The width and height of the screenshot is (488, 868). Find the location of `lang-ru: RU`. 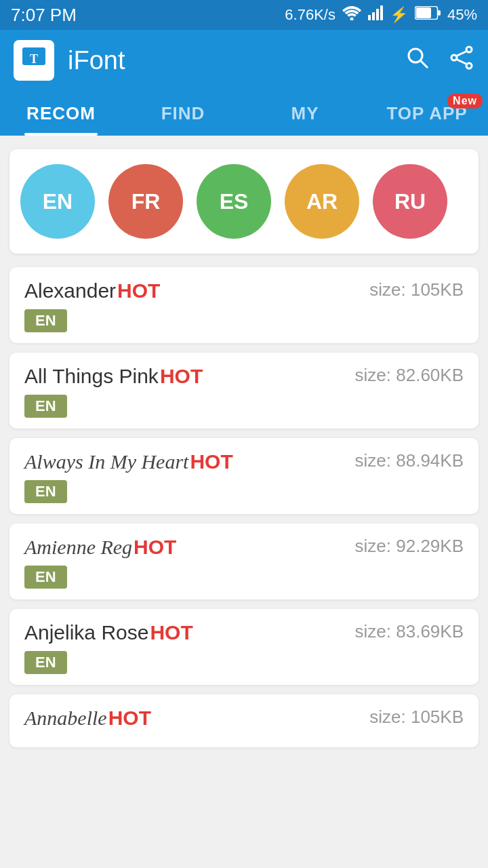

lang-ru: RU is located at coordinates (410, 201).